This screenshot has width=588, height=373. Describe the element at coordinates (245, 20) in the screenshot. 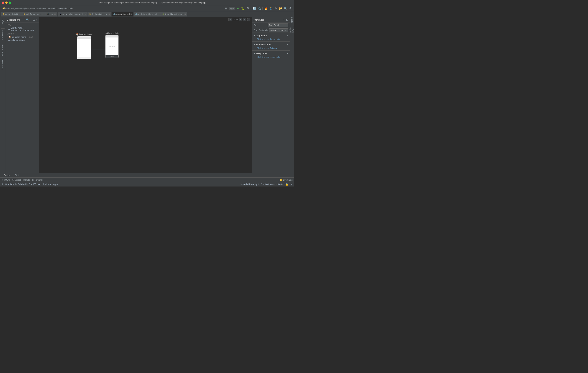

I see `zoom-fit-button: ⊡` at that location.